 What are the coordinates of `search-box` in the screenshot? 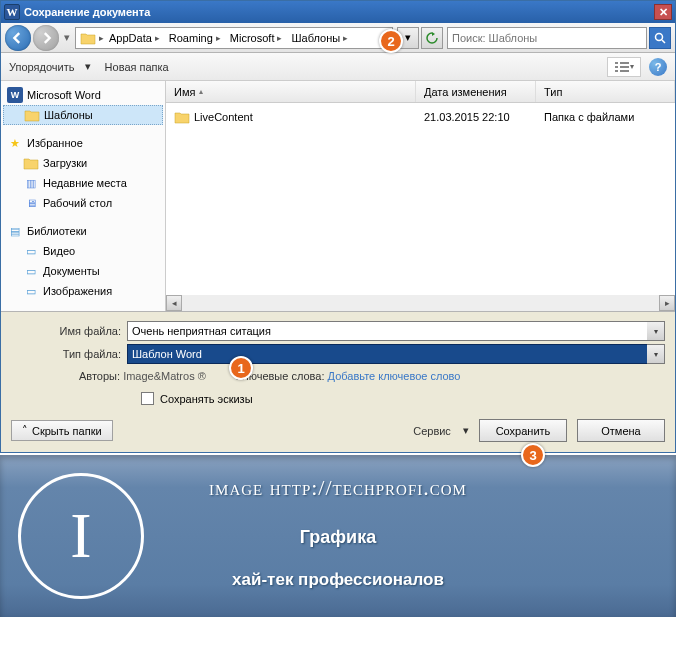 It's located at (547, 38).